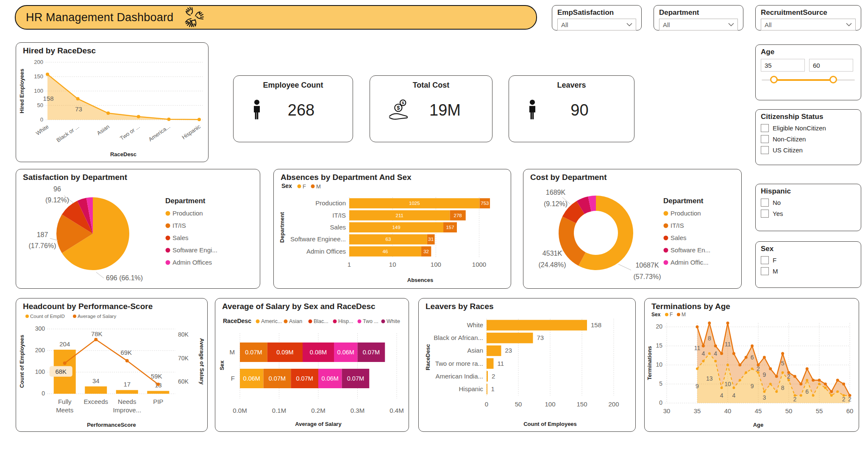  Describe the element at coordinates (734, 395) in the screenshot. I see `svg-text: 4` at that location.